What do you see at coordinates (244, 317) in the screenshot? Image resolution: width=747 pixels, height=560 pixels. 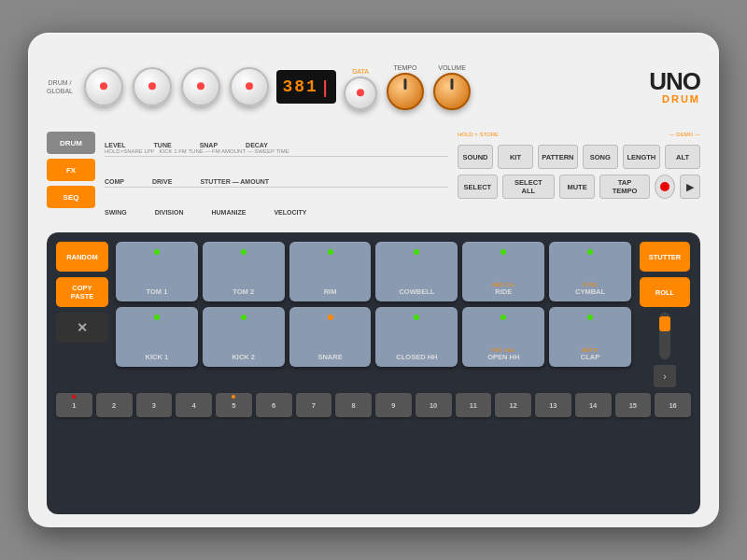 I see `pad-kick2-indicator` at bounding box center [244, 317].